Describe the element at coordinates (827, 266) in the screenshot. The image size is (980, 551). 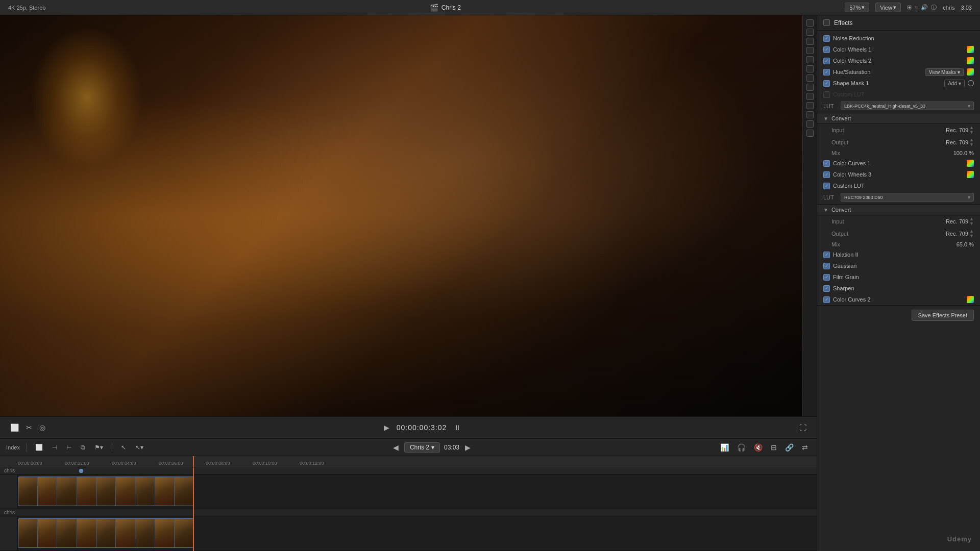
I see `gaussian-cb` at that location.